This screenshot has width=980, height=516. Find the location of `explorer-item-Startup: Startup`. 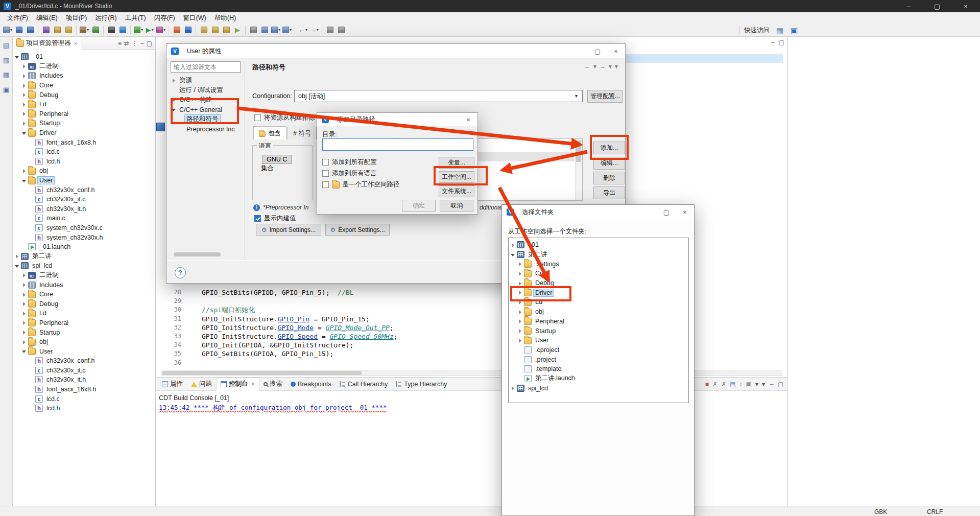

explorer-item-Startup: Startup is located at coordinates (84, 124).